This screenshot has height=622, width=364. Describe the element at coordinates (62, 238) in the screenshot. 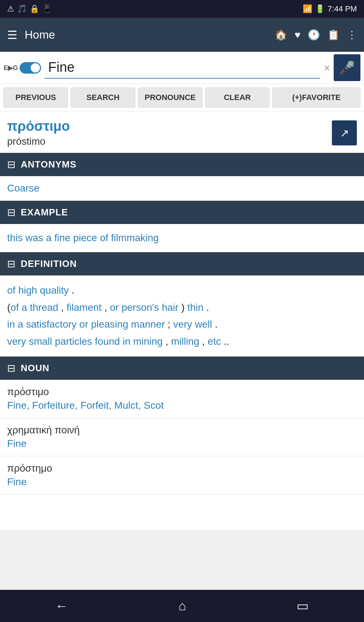

I see `word-fine: fine` at that location.